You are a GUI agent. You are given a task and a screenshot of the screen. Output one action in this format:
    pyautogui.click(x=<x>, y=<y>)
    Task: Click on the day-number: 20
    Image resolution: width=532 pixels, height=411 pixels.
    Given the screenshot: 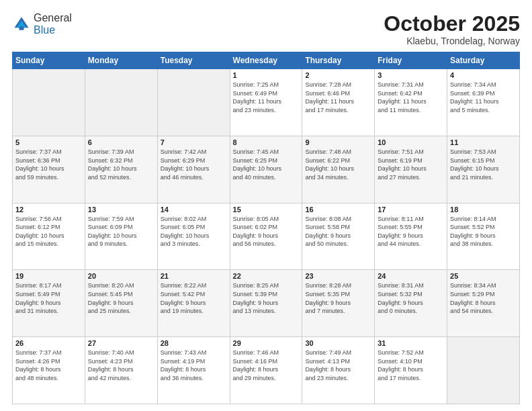 What is the action you would take?
    pyautogui.click(x=121, y=276)
    